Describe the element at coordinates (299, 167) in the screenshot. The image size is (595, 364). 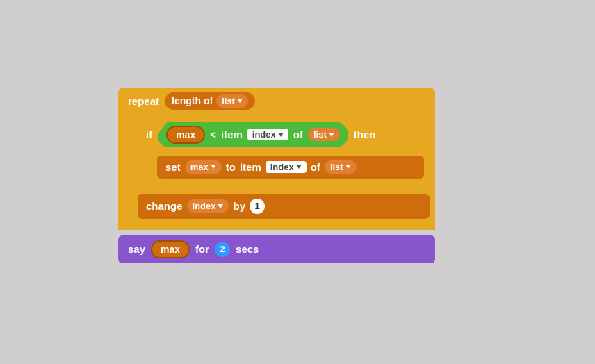
I see `dropdown-arrow-index-set` at that location.